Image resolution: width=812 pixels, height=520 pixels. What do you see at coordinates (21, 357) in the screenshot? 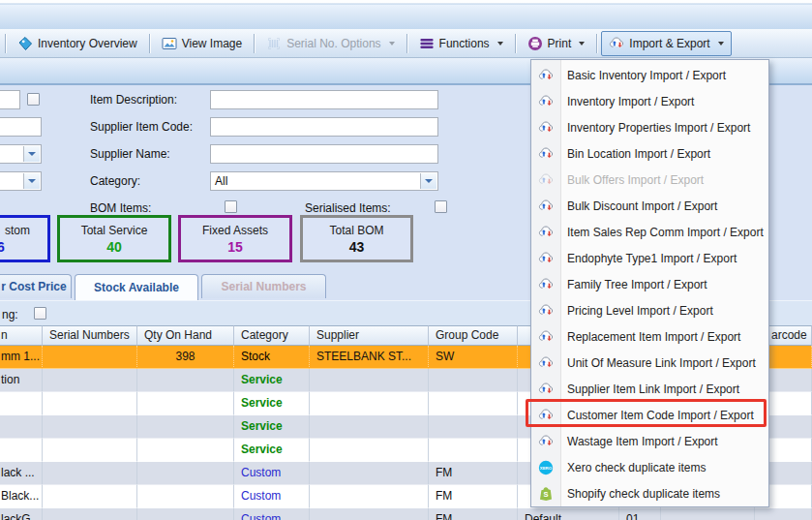
I see `table-cell: mm 1...` at bounding box center [21, 357].